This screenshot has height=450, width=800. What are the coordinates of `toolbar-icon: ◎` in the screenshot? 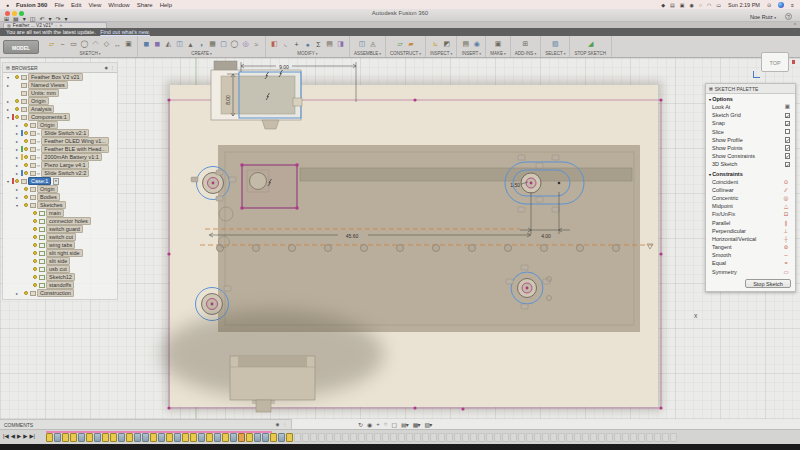 It's located at (246, 44).